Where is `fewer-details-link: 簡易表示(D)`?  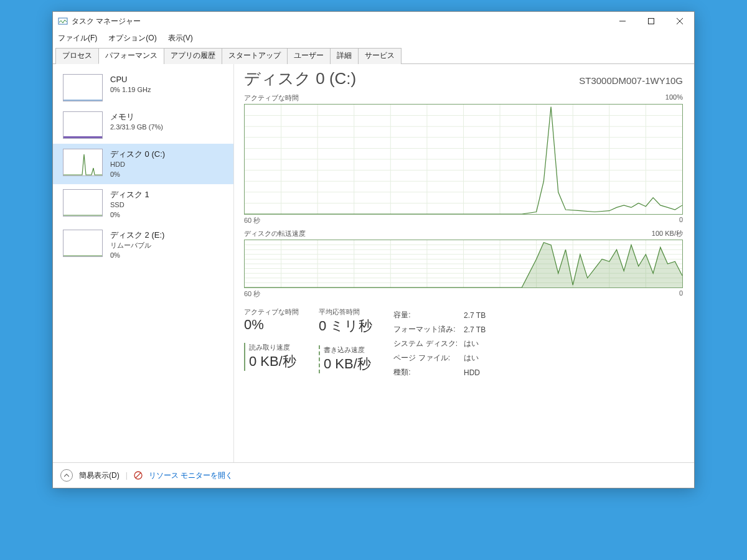 fewer-details-link: 簡易表示(D) is located at coordinates (100, 475).